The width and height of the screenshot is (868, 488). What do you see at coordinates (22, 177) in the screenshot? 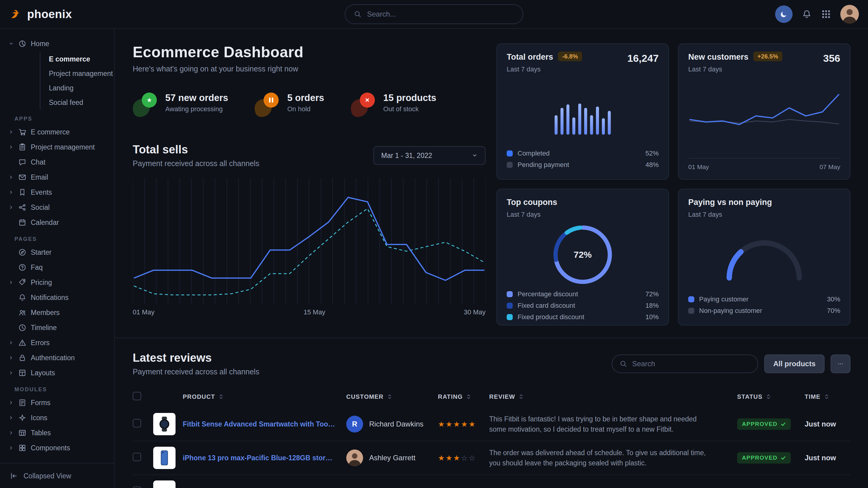
I see `envelope-icon` at bounding box center [22, 177].